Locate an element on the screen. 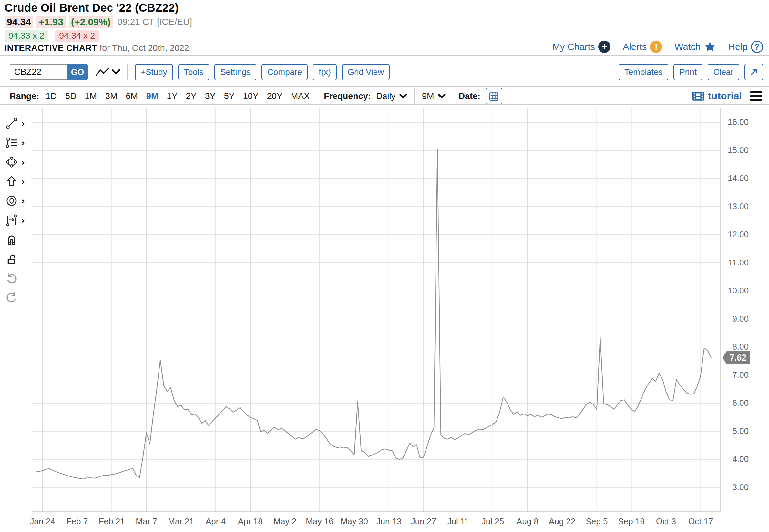  clear-button: Clear is located at coordinates (723, 72).